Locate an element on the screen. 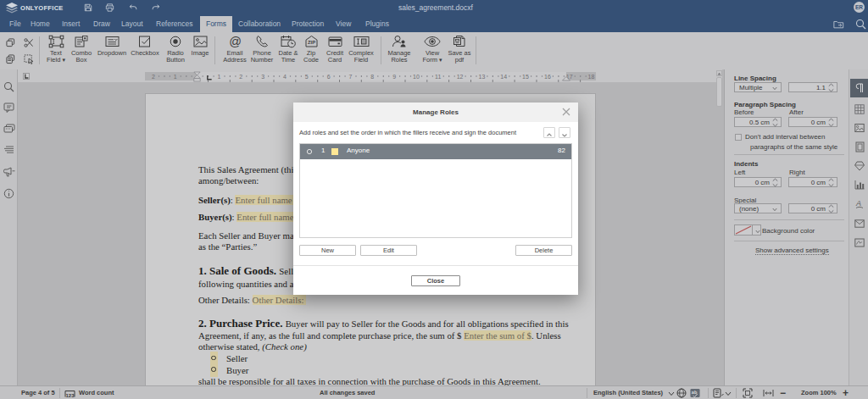 This screenshot has width=868, height=399. svg-text: 7 is located at coordinates (350, 76).